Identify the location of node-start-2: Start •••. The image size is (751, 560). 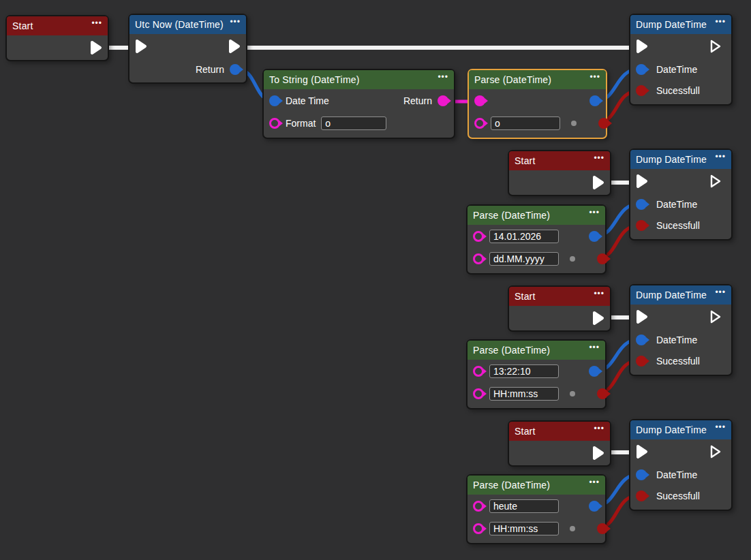
(560, 173).